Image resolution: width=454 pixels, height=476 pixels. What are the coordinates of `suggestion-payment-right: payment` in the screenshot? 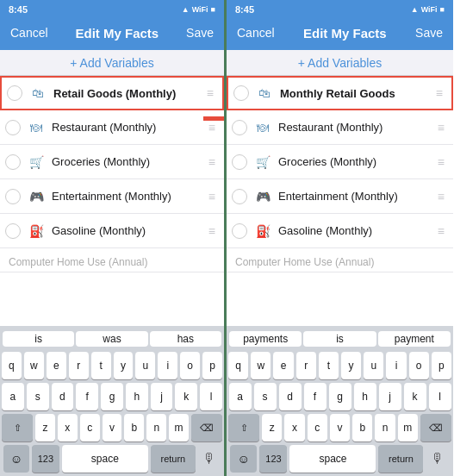 It's located at (414, 339).